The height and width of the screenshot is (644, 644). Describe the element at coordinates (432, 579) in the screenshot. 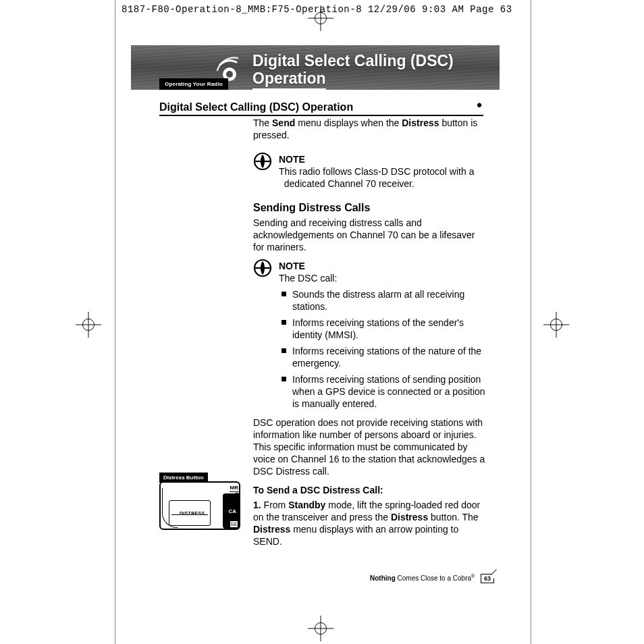

I see `page-footer: Nothing Comes Close to a Cobra® 63` at that location.